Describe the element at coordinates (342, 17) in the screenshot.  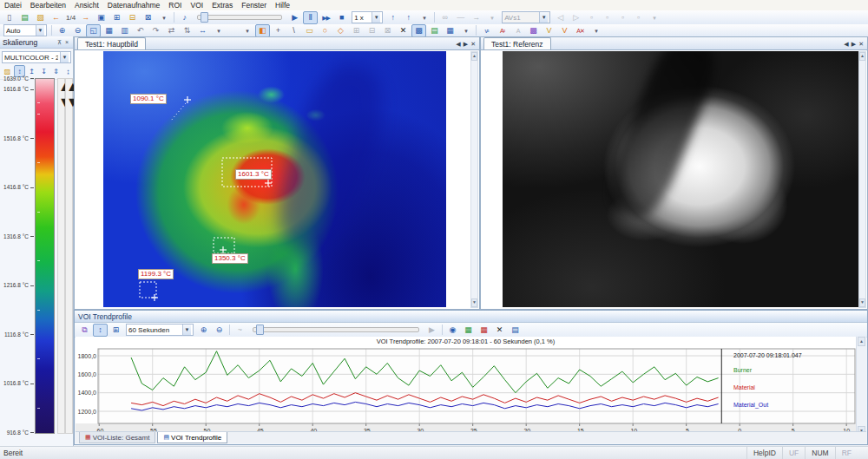
I see `stop-button: ■` at that location.